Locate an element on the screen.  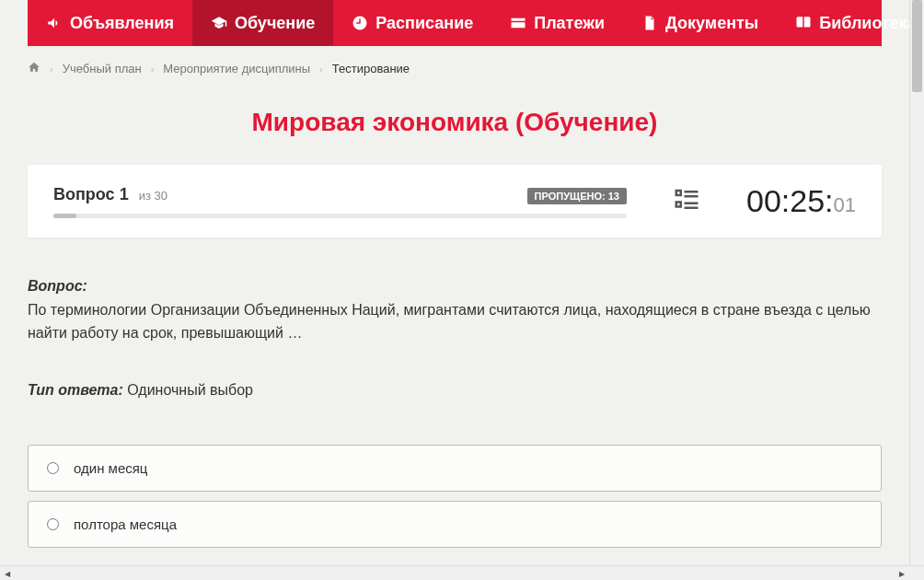
nav-item-schedule: Расписание is located at coordinates (412, 23).